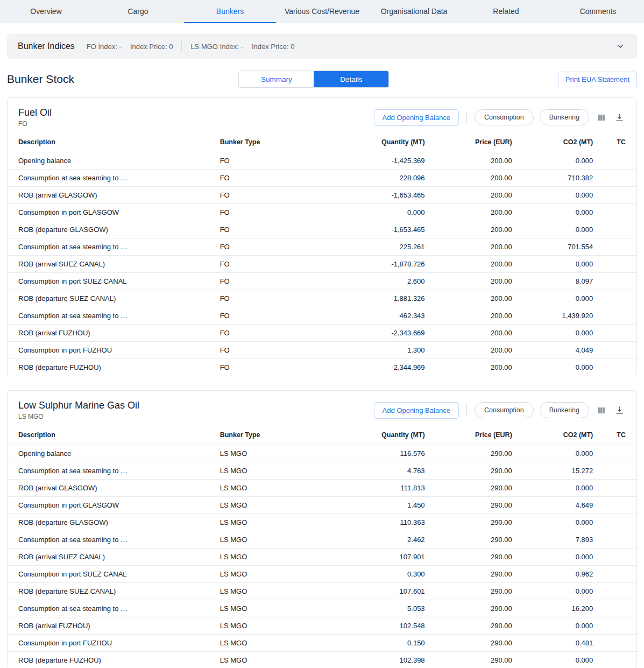 Image resolution: width=644 pixels, height=668 pixels. Describe the element at coordinates (597, 80) in the screenshot. I see `print-eua-statement-button: Print EUA Statement` at that location.